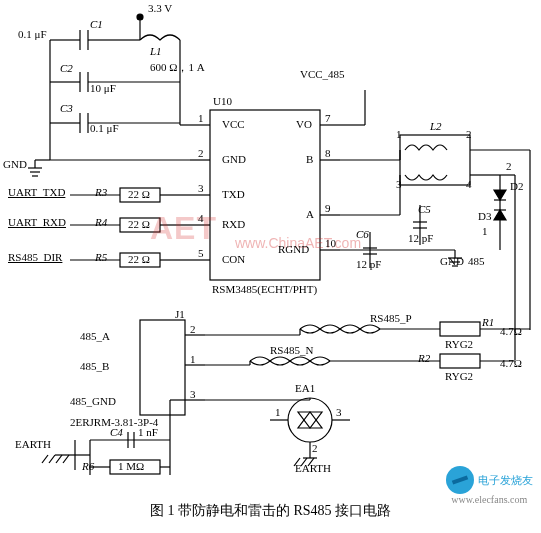 The width and height of the screenshot is (541, 533). I want to click on pinnum-2: 2, so click(201, 153).